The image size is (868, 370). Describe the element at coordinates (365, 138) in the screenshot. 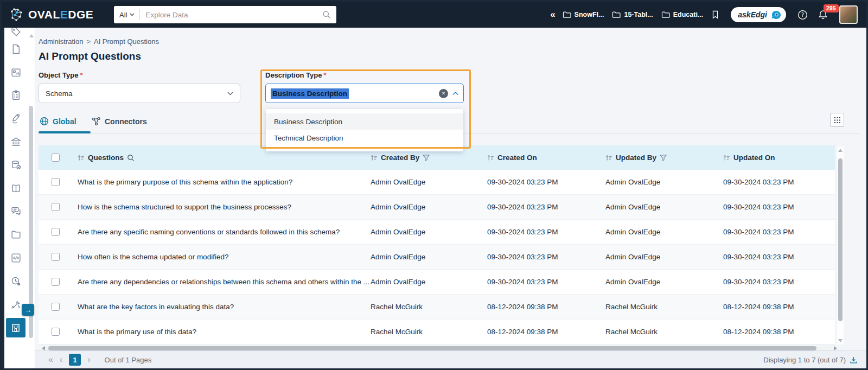

I see `description-type-option: Technical Description` at that location.